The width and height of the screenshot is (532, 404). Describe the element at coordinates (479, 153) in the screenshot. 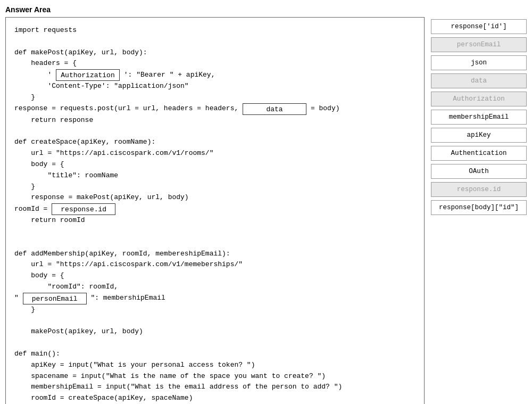

I see `sidebar-item-authentication: Authentication` at that location.